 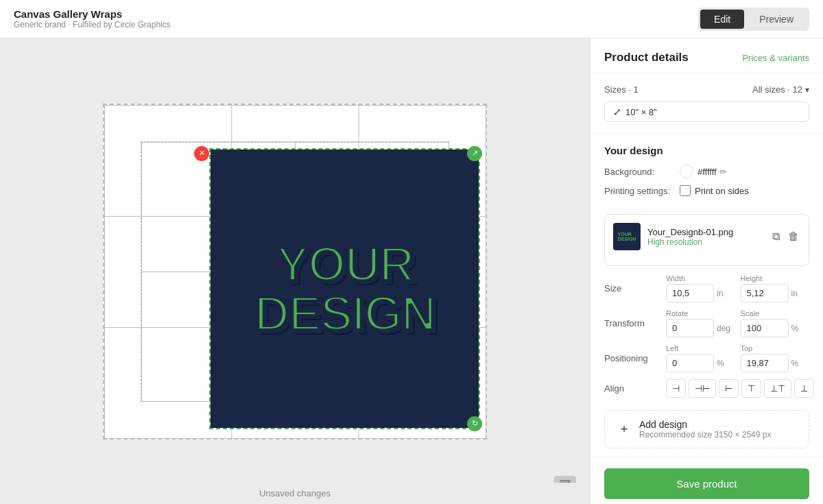 I want to click on align-bottom-button: ⊥, so click(x=804, y=388).